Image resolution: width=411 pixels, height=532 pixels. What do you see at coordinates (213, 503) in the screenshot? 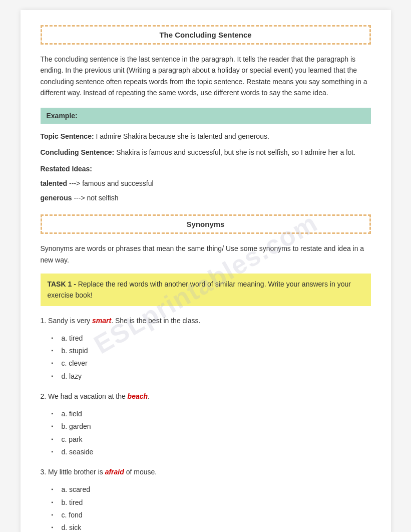
I see `list-item: b. tired` at bounding box center [213, 503].